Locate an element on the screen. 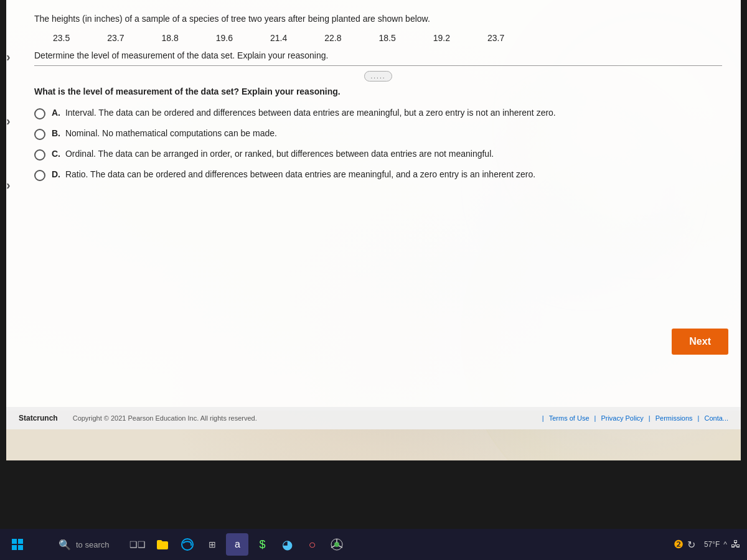 This screenshot has width=747, height=560. taskbar-caret: ^ is located at coordinates (725, 544).